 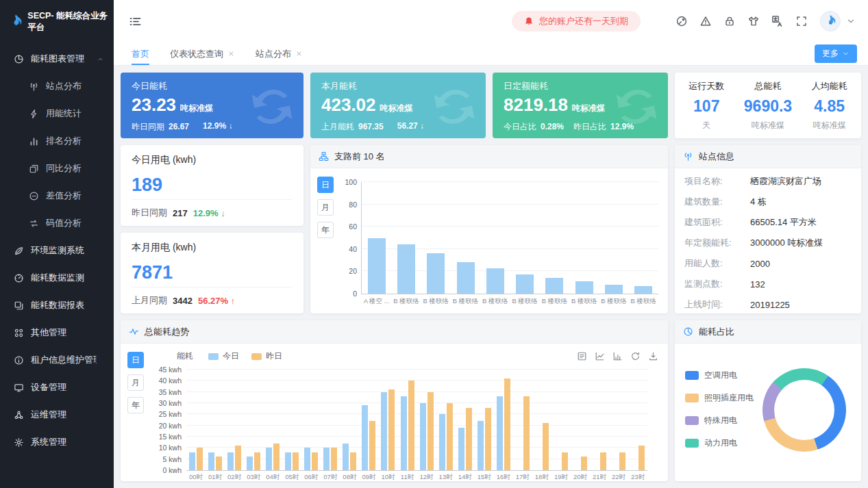 What do you see at coordinates (706, 21) in the screenshot?
I see `warning-icon` at bounding box center [706, 21].